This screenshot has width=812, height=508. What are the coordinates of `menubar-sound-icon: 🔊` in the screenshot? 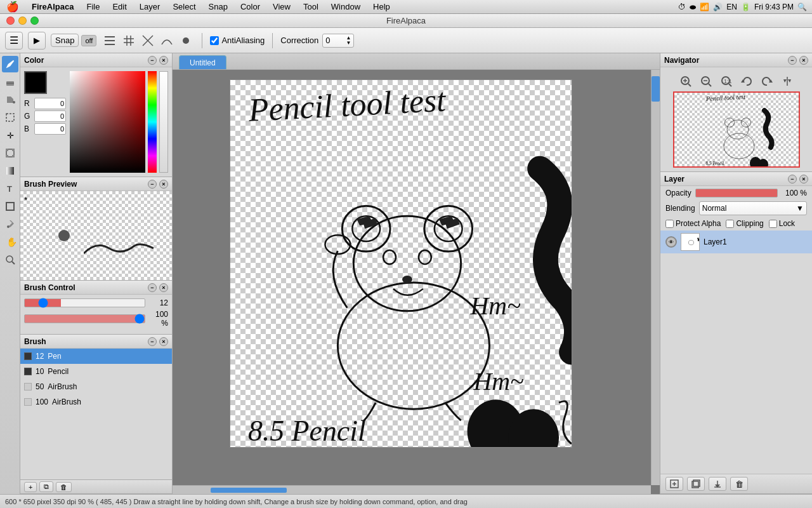 It's located at (718, 7).